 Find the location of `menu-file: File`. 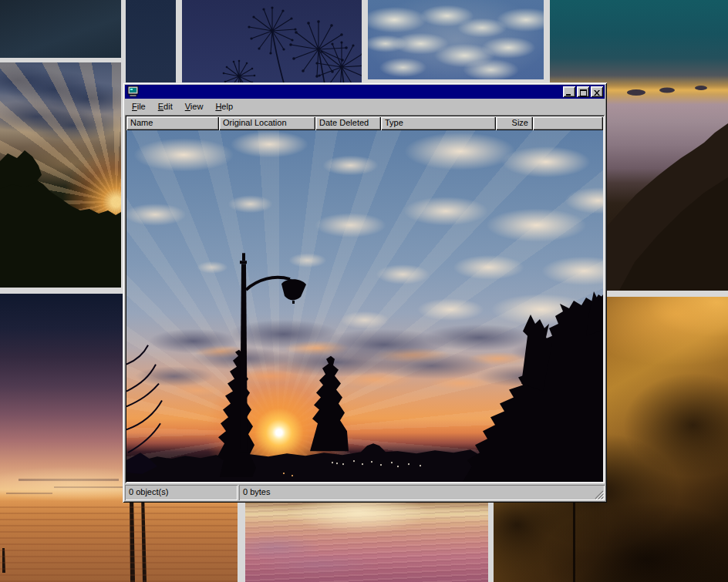

menu-file: File is located at coordinates (139, 106).